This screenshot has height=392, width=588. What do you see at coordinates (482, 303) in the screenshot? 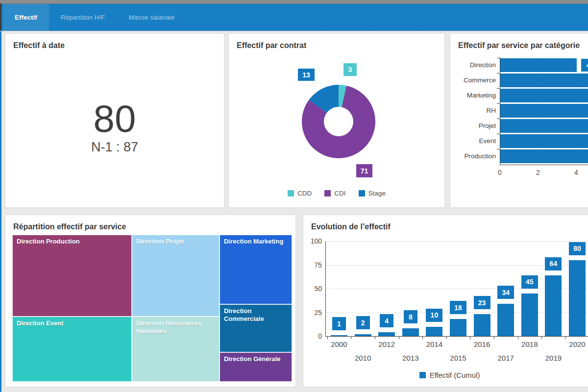
I see `bar-value-label-2016: 23` at bounding box center [482, 303].